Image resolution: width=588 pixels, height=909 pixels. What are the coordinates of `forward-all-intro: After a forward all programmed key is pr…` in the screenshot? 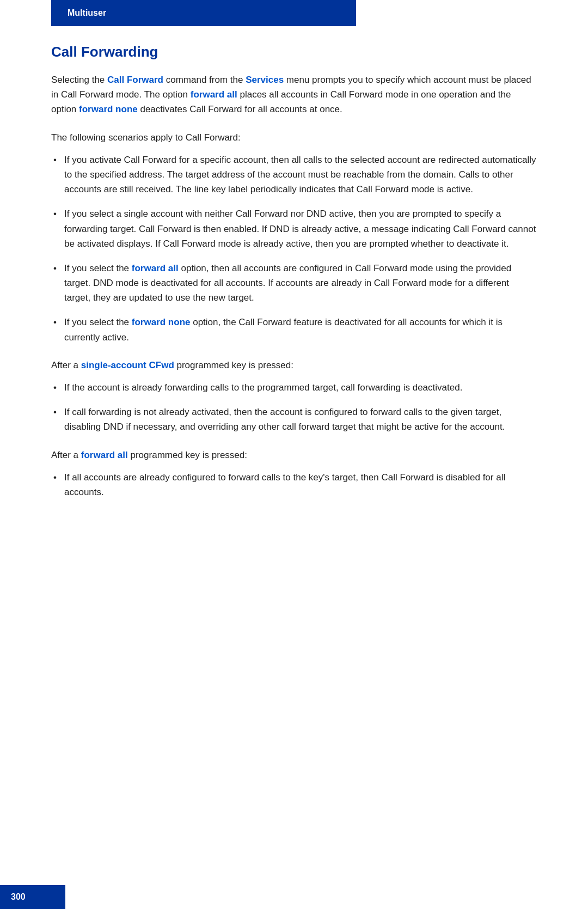 It's located at (294, 455).